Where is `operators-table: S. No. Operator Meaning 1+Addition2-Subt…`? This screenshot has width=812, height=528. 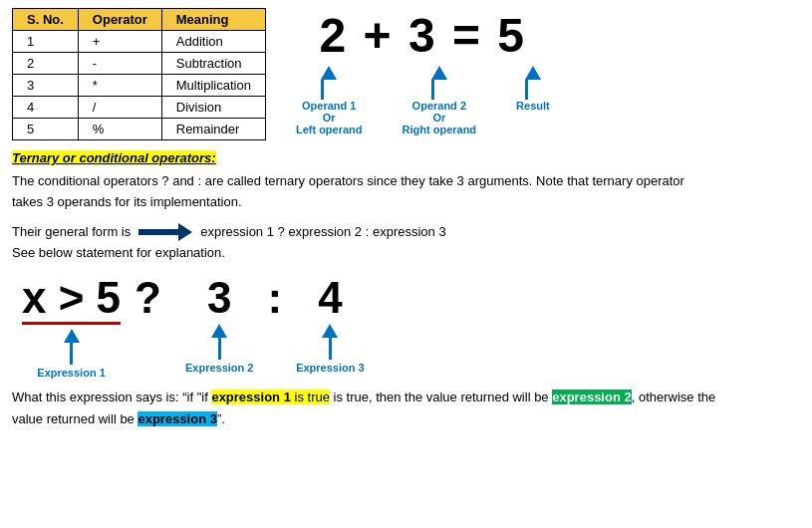
operators-table: S. No. Operator Meaning 1+Addition2-Subt… is located at coordinates (139, 74).